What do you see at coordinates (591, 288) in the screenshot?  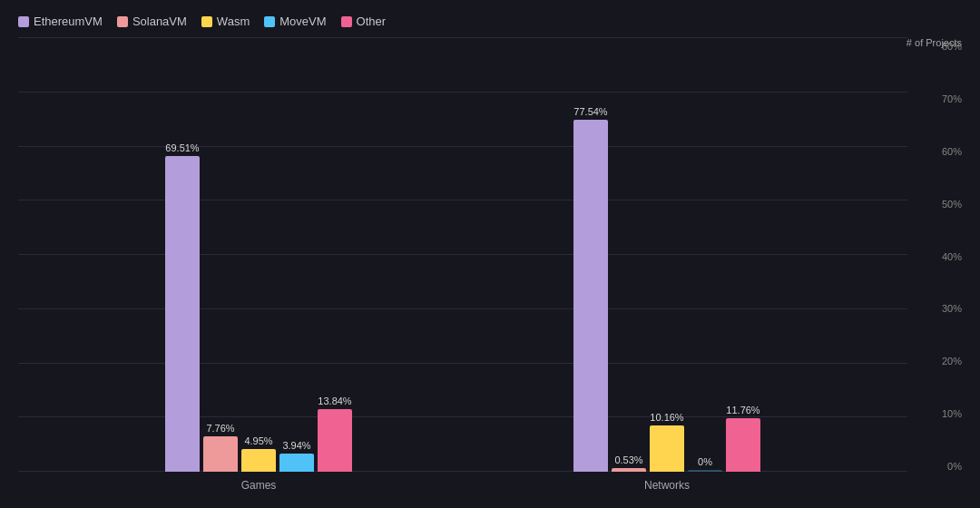 I see `bar-wrap-ethereumvm: 77.54%` at bounding box center [591, 288].